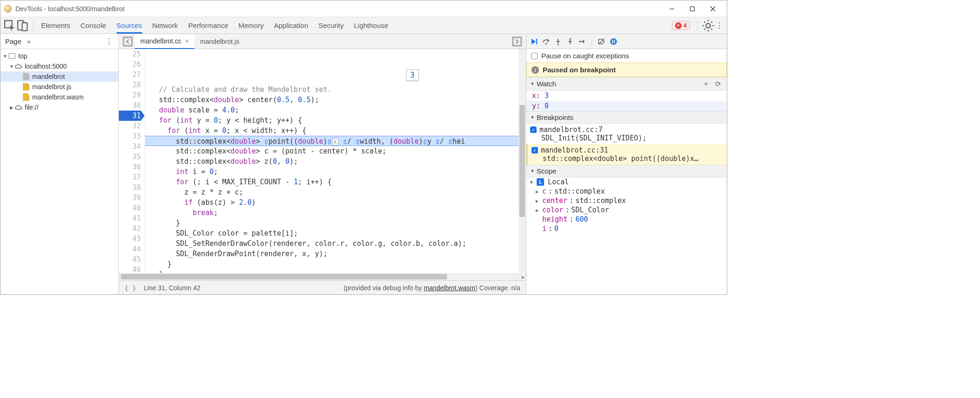 The width and height of the screenshot is (980, 398). I want to click on add-watch-icon: ＋, so click(706, 84).